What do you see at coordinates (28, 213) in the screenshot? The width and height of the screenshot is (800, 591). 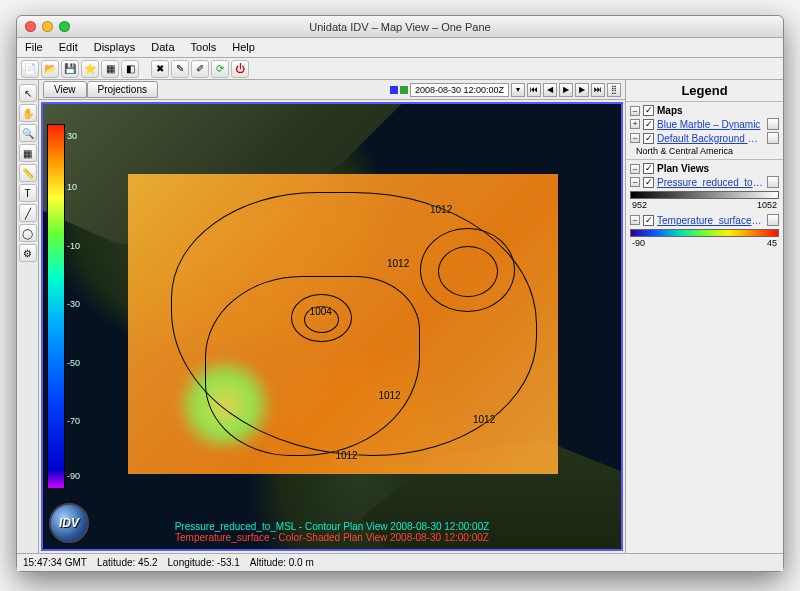 I see `line-tool-icon: ╱` at bounding box center [28, 213].